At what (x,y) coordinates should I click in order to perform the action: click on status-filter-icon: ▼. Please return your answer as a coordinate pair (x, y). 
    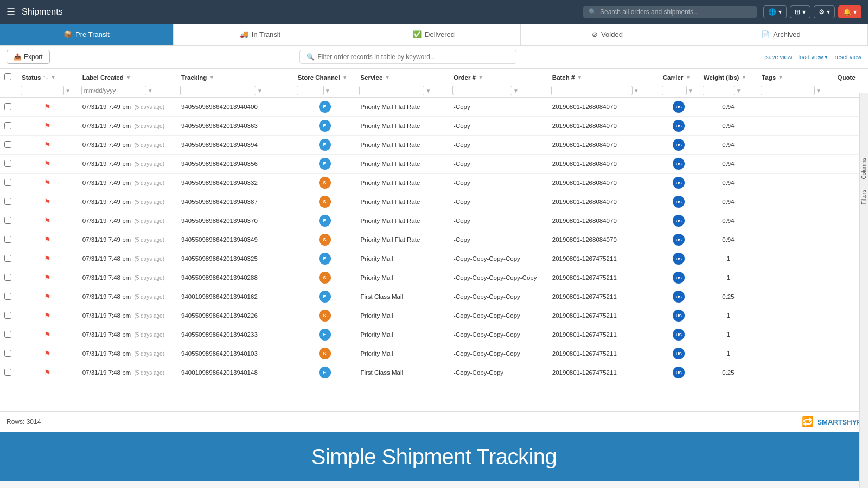
    Looking at the image, I should click on (53, 77).